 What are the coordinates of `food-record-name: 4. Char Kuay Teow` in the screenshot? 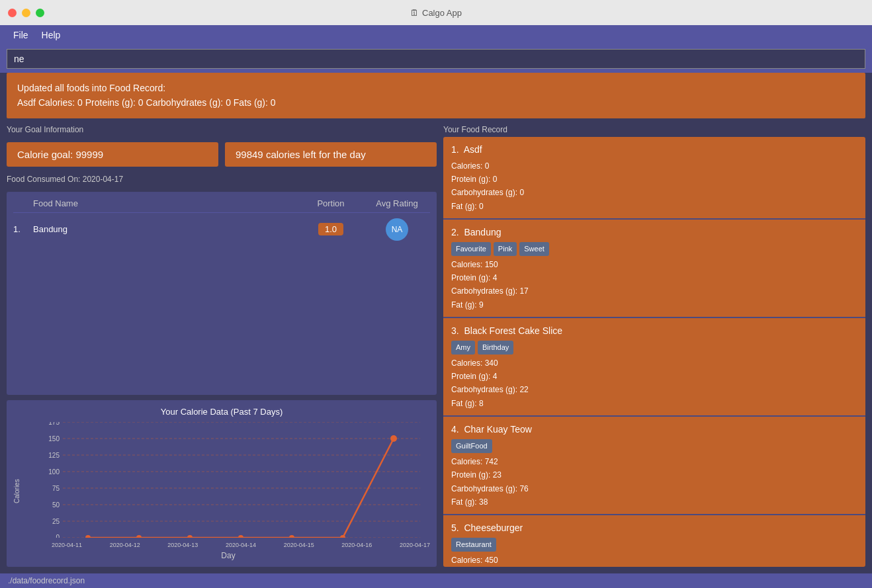 It's located at (654, 430).